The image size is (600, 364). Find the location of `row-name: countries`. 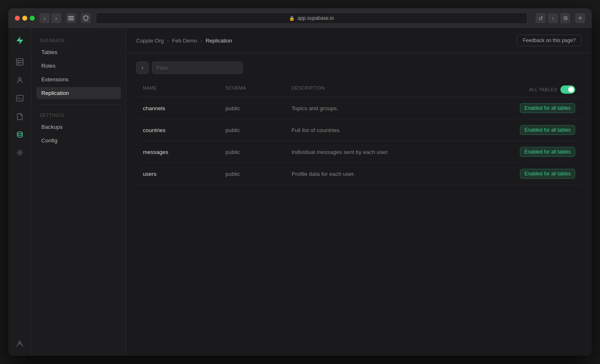

row-name: countries is located at coordinates (184, 130).